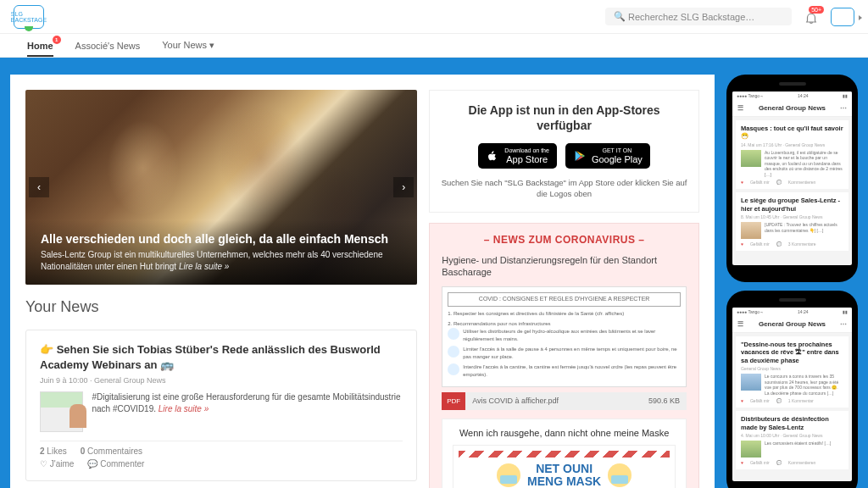 This screenshot has width=868, height=488. I want to click on search-input: 🔍 Recherchez SLG Backstage…, so click(698, 17).